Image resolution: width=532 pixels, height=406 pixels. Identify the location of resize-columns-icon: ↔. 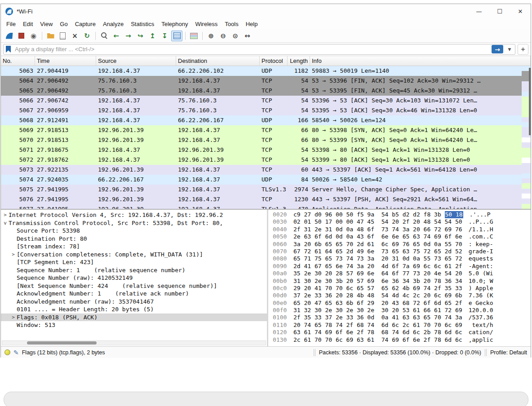
(247, 36).